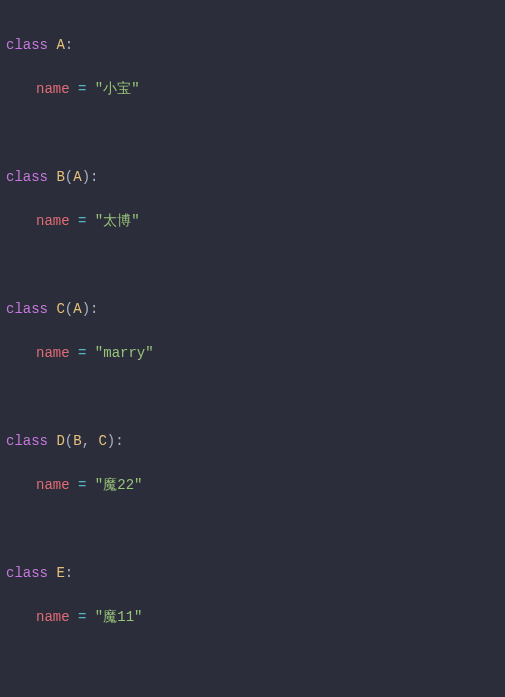 The image size is (505, 697). I want to click on code-line: name = "marry", so click(252, 353).